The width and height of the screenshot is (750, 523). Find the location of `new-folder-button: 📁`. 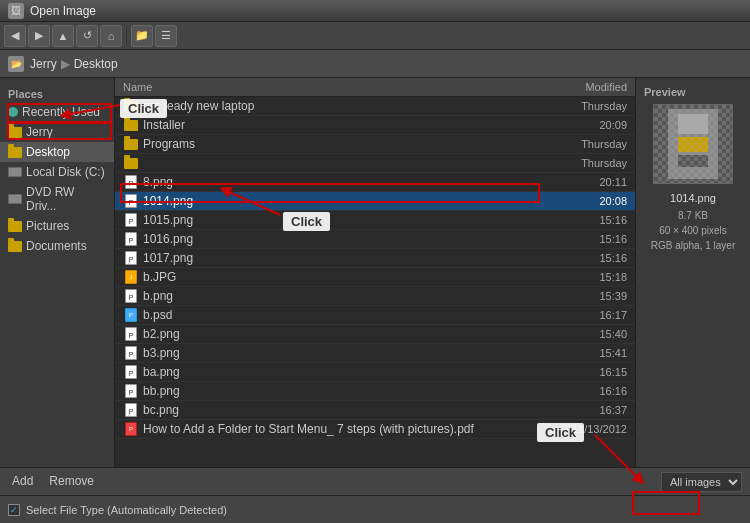

new-folder-button: 📁 is located at coordinates (142, 36).